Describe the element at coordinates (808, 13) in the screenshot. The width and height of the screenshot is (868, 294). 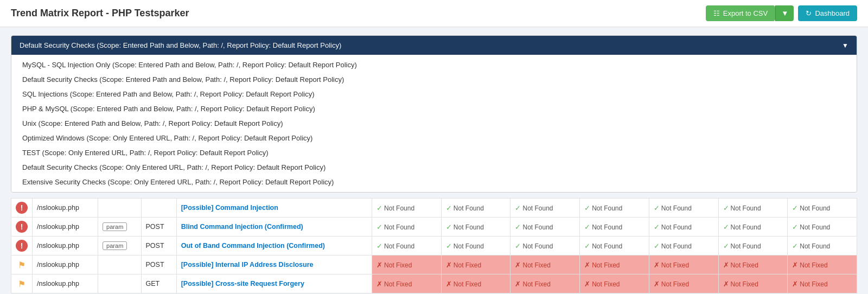
I see `dashboard-icon: ↻` at that location.